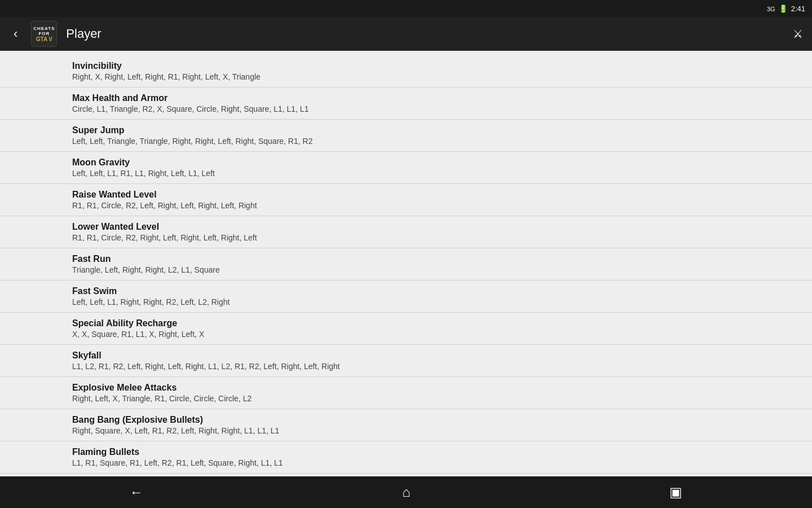 The image size is (812, 508). What do you see at coordinates (44, 34) in the screenshot?
I see `logo-for-text: FOR` at bounding box center [44, 34].